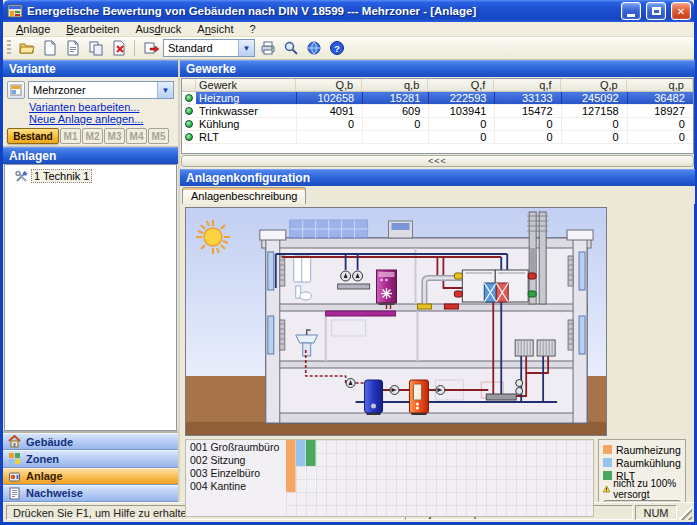  Describe the element at coordinates (102, 107) in the screenshot. I see `edit-variants-link: Varianten bearbeiten...` at that location.